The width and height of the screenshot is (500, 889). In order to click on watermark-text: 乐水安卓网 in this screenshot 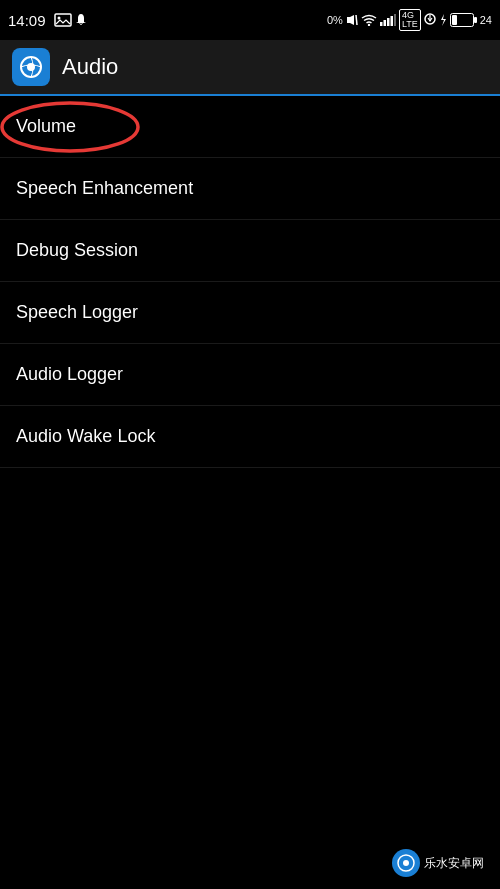, I will do `click(454, 864)`.